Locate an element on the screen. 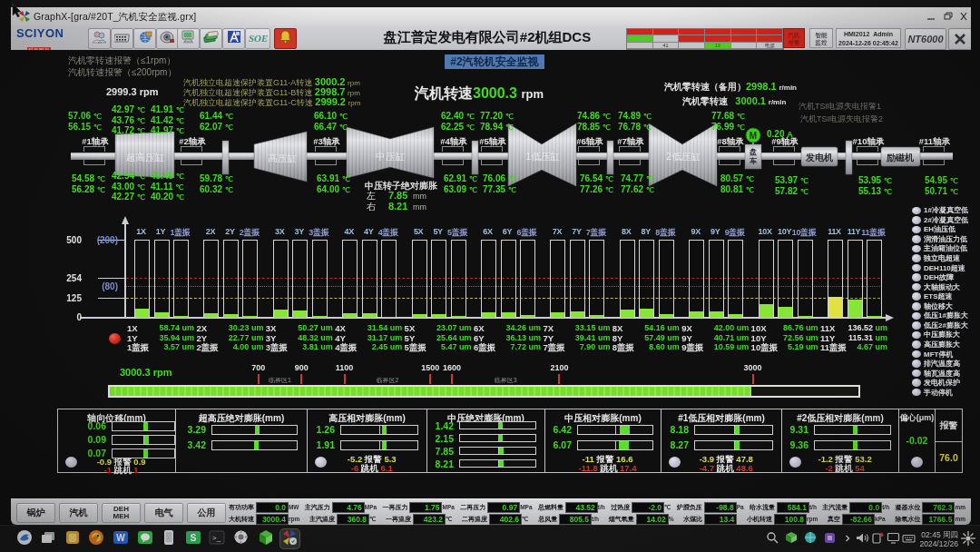 The image size is (980, 552). taskbar-clock: 02:45 周四2024/12/26 is located at coordinates (938, 539).